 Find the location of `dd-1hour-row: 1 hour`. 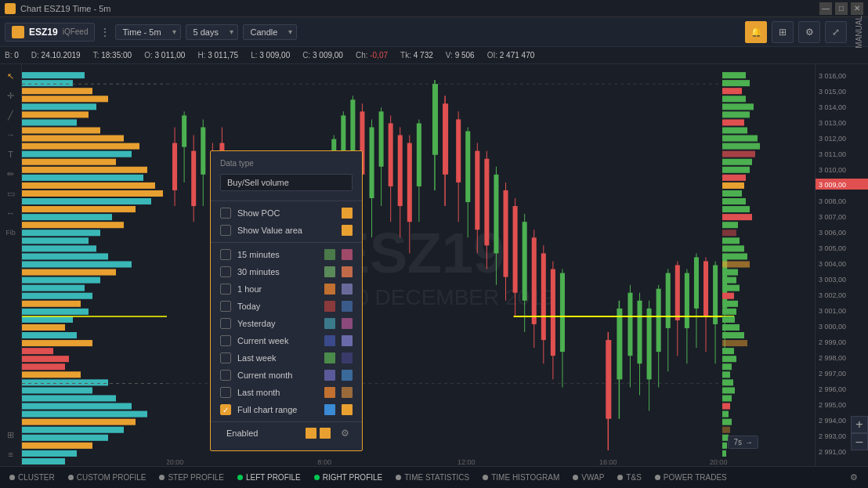

dd-1hour-row: 1 hour is located at coordinates (287, 289).